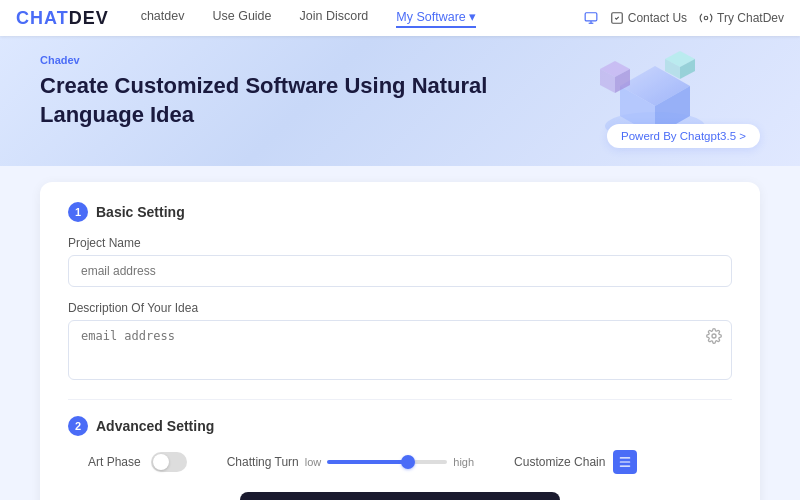 The width and height of the screenshot is (800, 500). I want to click on description-label: Description Of Your Idea, so click(400, 308).